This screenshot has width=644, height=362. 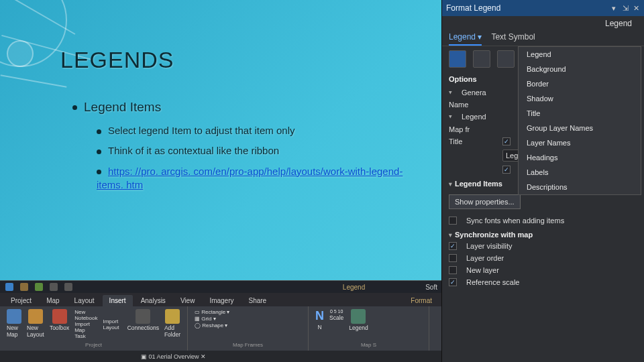 I want to click on ribbon-tab-view: View, so click(x=188, y=300).